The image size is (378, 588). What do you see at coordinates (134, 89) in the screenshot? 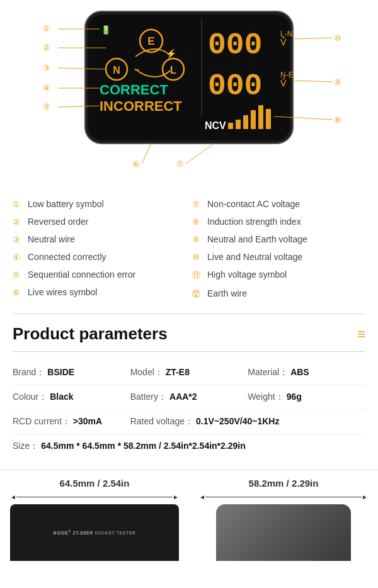
I see `svg-text: CORRECT` at bounding box center [134, 89].